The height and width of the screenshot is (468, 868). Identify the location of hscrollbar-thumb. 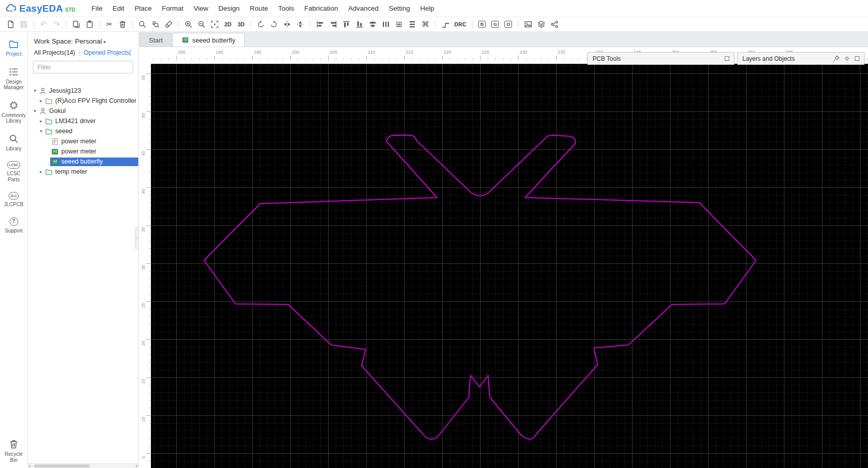
(62, 466).